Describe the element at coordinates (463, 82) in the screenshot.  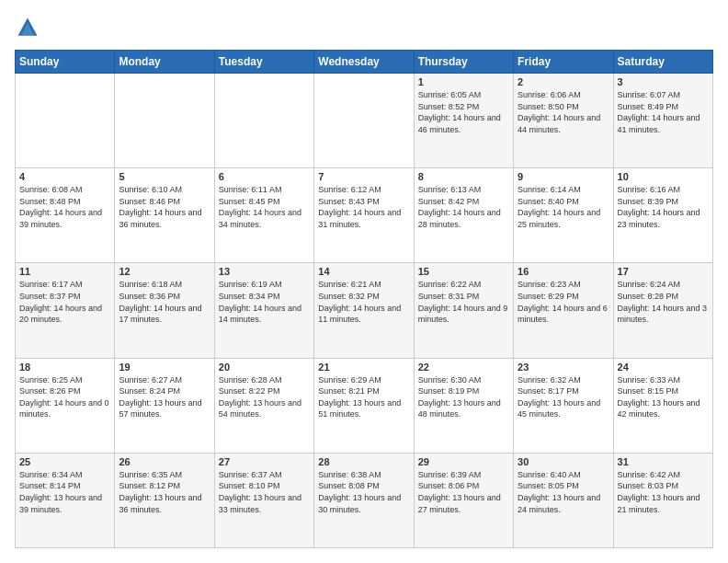
I see `day-number: 1` at that location.